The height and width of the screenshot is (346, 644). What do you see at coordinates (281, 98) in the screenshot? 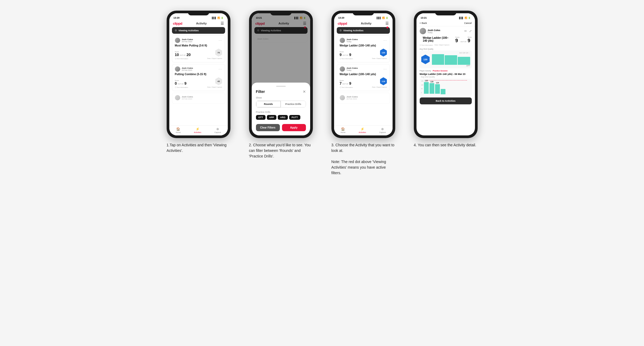
I see `show-label-2: Show` at bounding box center [281, 98].